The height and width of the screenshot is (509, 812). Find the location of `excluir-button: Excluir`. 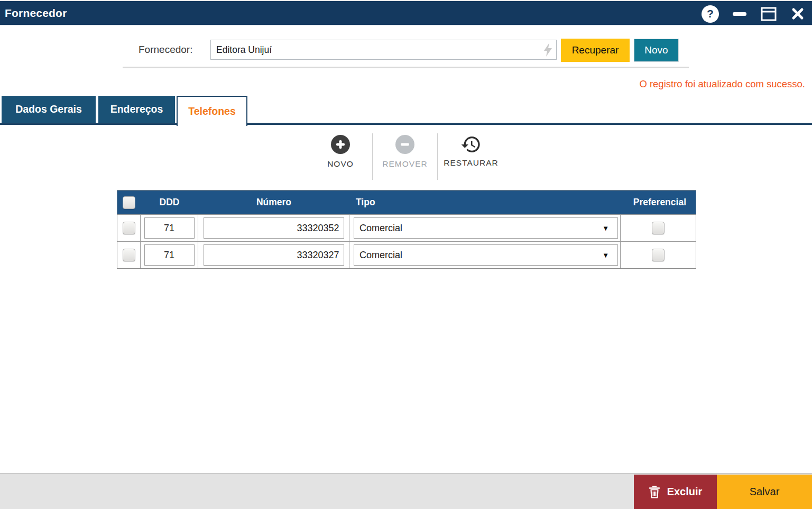

excluir-button: Excluir is located at coordinates (676, 492).